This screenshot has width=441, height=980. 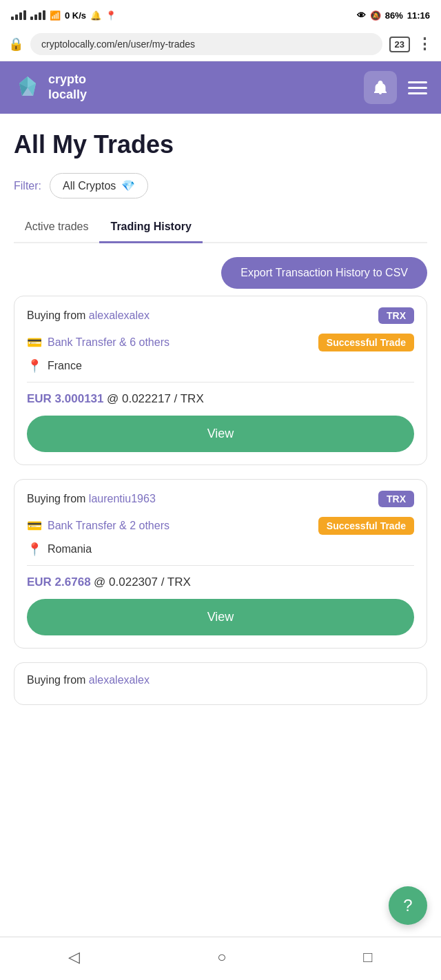 I want to click on bell-button, so click(x=380, y=88).